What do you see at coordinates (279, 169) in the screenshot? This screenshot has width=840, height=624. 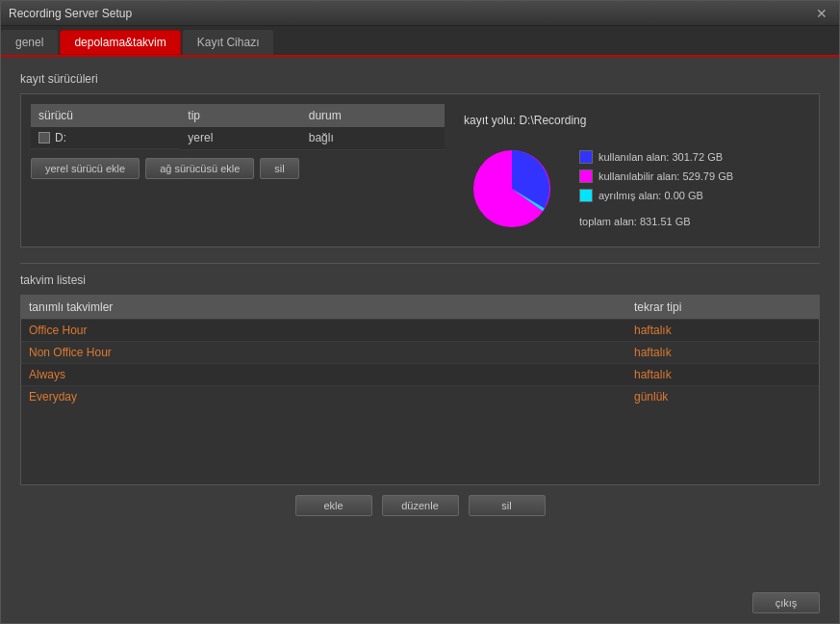 I see `delete-drive-button: sil` at bounding box center [279, 169].